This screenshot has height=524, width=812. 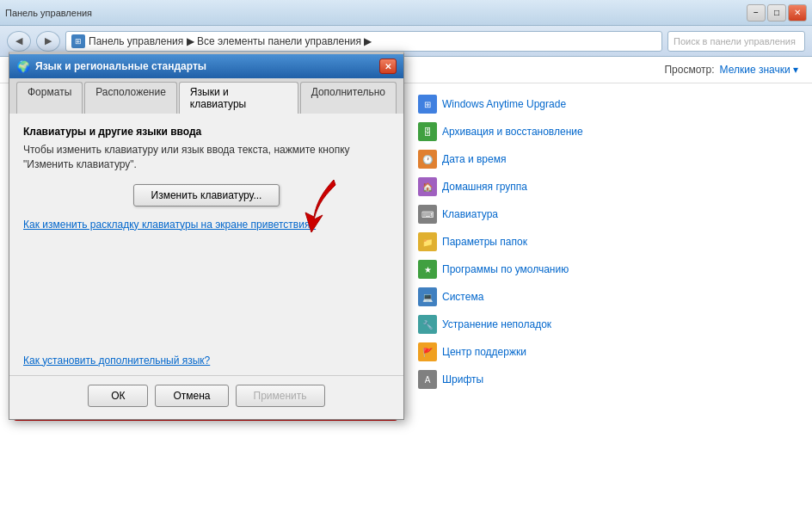 What do you see at coordinates (206, 398) in the screenshot?
I see `dialog-buttons: ОК Отмена Применить` at bounding box center [206, 398].